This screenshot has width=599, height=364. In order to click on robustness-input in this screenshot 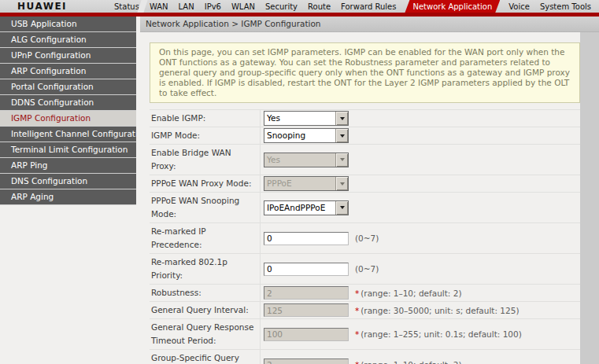, I will do `click(306, 292)`.